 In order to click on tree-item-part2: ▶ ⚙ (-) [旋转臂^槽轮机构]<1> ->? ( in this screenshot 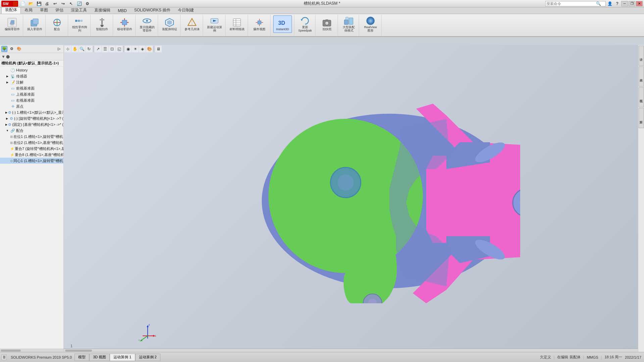, I will do `click(32, 118)`.